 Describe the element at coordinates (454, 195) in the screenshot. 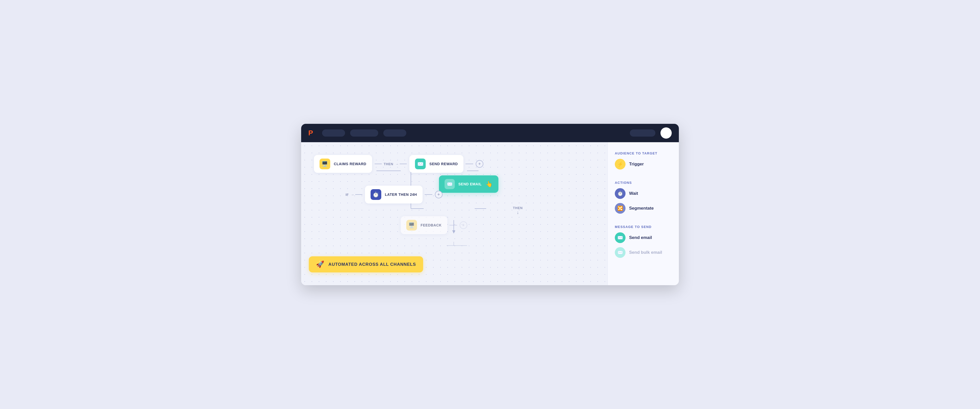

I see `canvas-inner: 🖥️ CLAIMS REWARD THEN → ✉️ SEND REWARD` at that location.